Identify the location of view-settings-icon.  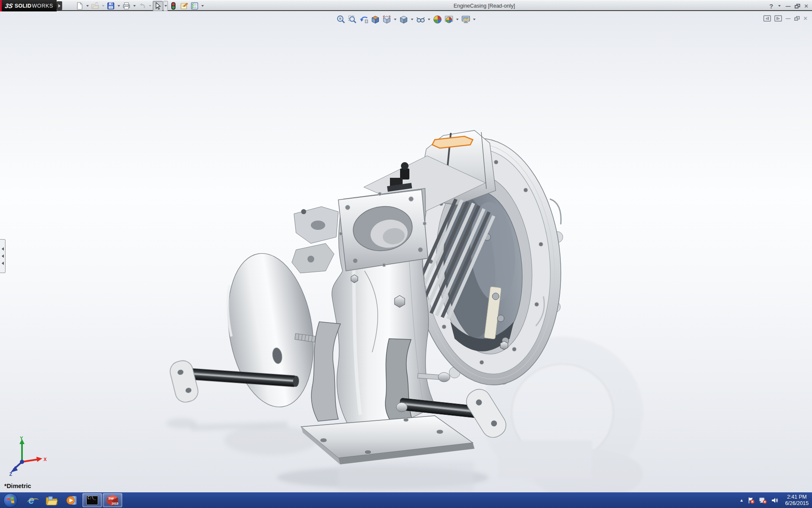
(466, 19).